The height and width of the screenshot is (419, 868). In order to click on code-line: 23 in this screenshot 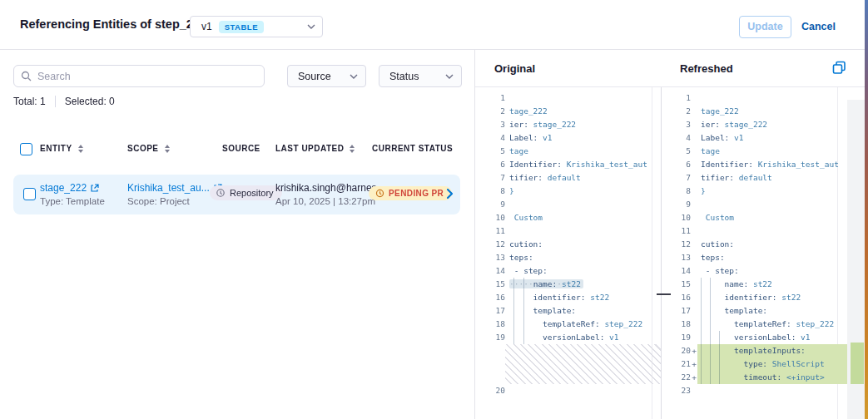, I will do `click(754, 391)`.